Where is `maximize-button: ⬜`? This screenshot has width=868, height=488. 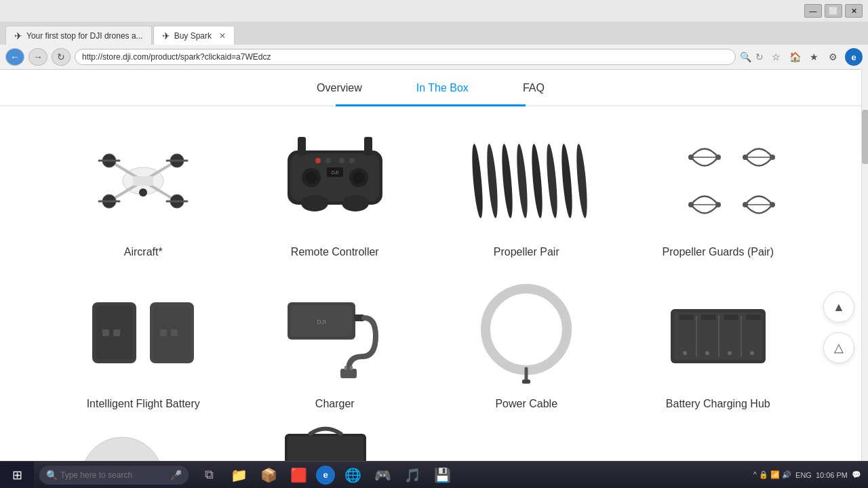 maximize-button: ⬜ is located at coordinates (833, 11).